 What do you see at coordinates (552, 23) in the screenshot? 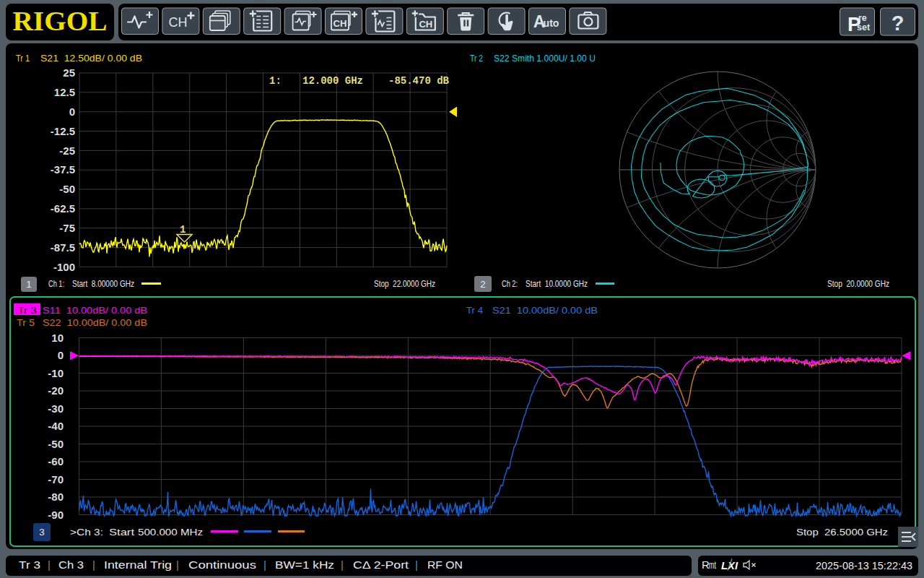
I see `svg-text: uto` at bounding box center [552, 23].